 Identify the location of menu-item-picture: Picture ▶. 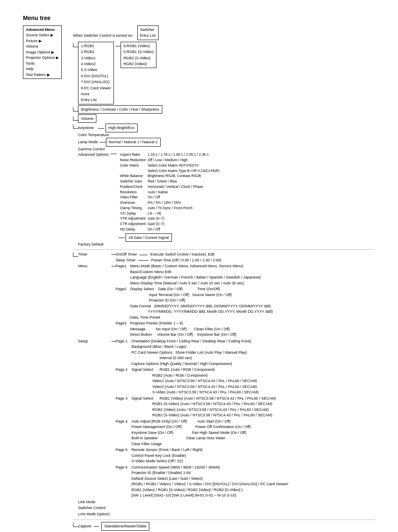
(43, 41).